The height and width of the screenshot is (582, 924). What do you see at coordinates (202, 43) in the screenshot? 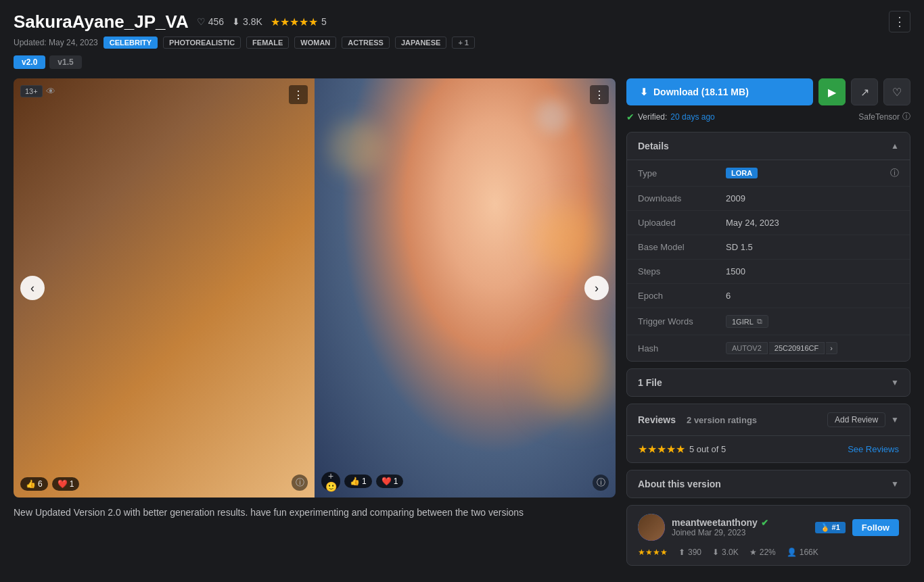
I see `tag-photorealistic: PHOTOREALISTIC` at bounding box center [202, 43].